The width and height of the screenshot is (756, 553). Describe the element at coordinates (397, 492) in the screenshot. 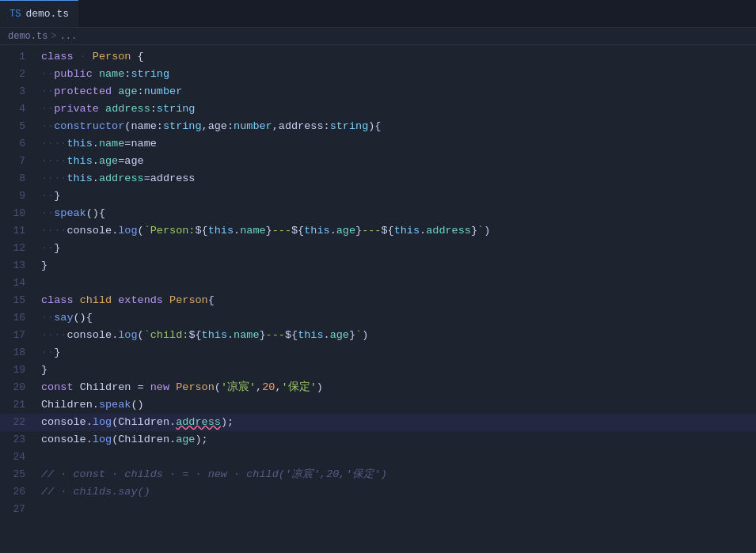

I see `line-content: // · childs.say()` at that location.